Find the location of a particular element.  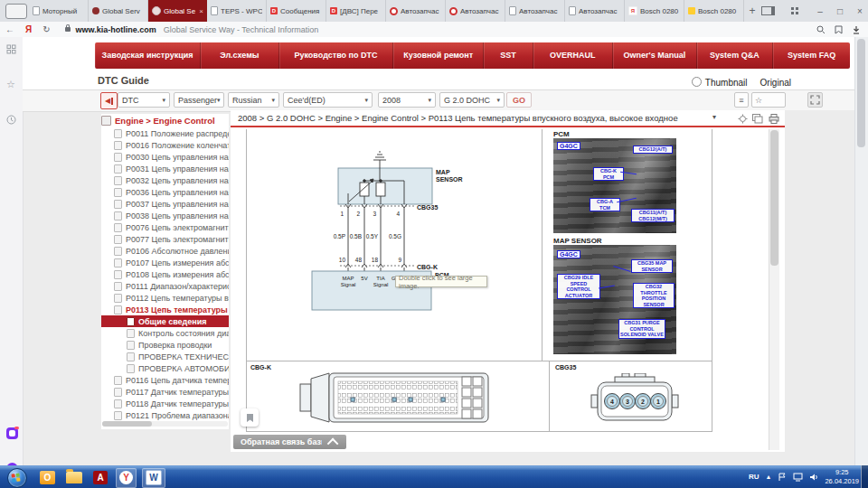

tree-item-p0036: P0036 Цепь управления нагрев is located at coordinates (165, 192).